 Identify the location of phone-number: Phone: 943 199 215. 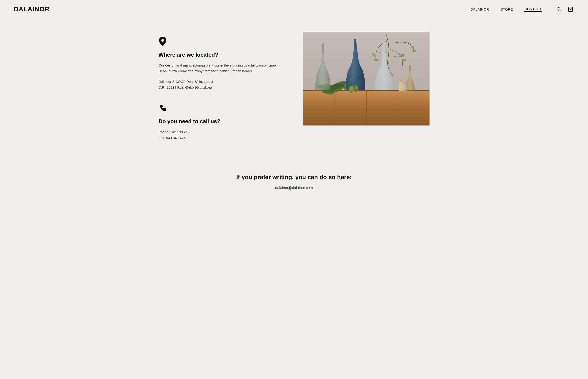
(222, 132).